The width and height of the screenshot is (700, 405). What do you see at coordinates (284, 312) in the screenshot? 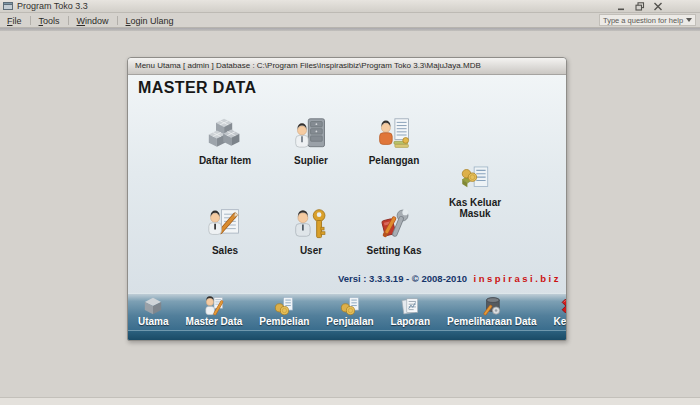
I see `toolbar-button-pembelian: Pembelian` at bounding box center [284, 312].